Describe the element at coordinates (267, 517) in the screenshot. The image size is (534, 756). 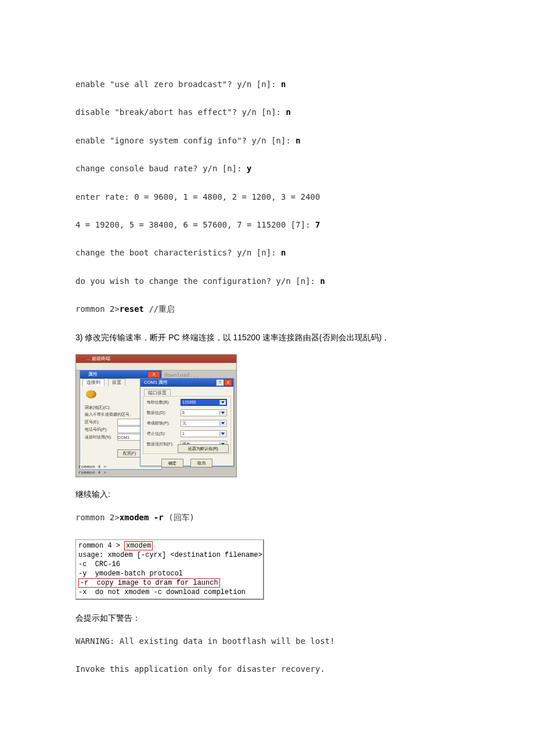
I see `terminal-line-xmodem: rommon 2>xmodem -r (回车)` at that location.